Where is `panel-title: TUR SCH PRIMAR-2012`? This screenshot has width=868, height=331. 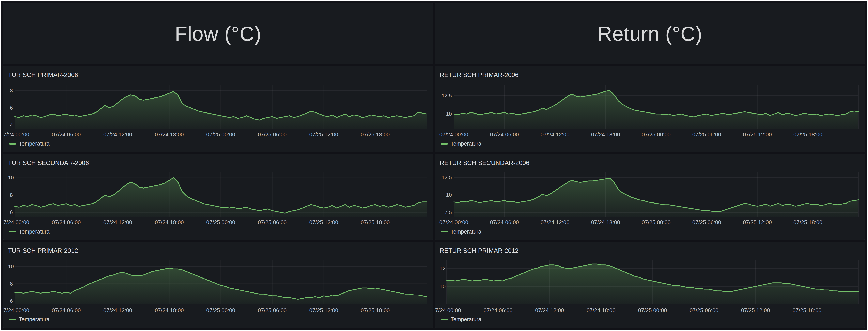
panel-title: TUR SCH PRIMAR-2012 is located at coordinates (218, 251).